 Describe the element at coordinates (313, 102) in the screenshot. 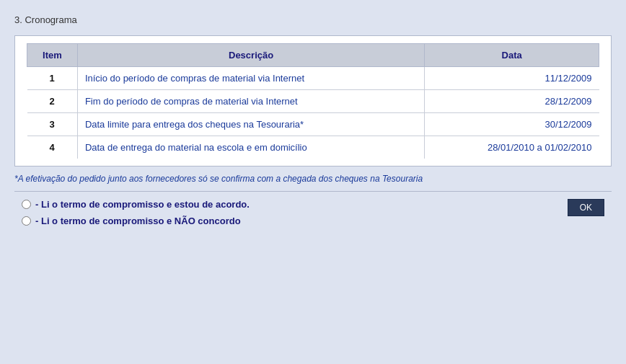

I see `table-row: 2Fim do período de compras de material v…` at that location.